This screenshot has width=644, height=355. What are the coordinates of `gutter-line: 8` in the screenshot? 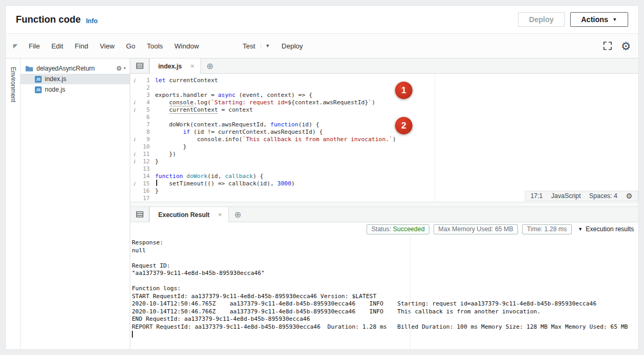 It's located at (142, 132).